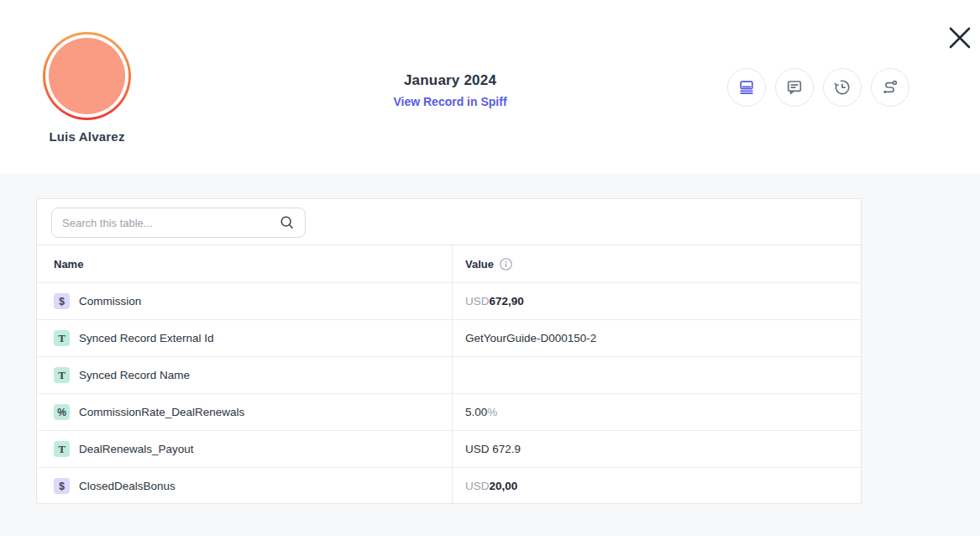  Describe the element at coordinates (134, 375) in the screenshot. I see `field-name: Synced Record Name` at that location.